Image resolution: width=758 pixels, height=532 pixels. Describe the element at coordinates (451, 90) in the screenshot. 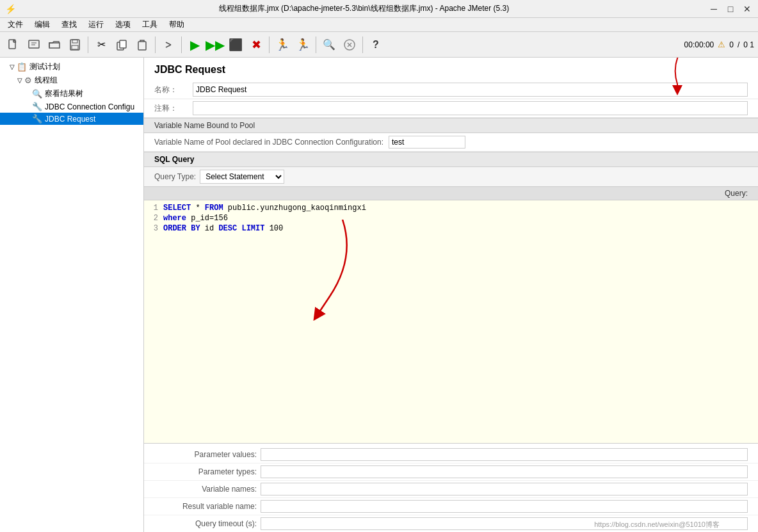

I see `name-row: 名称：` at that location.